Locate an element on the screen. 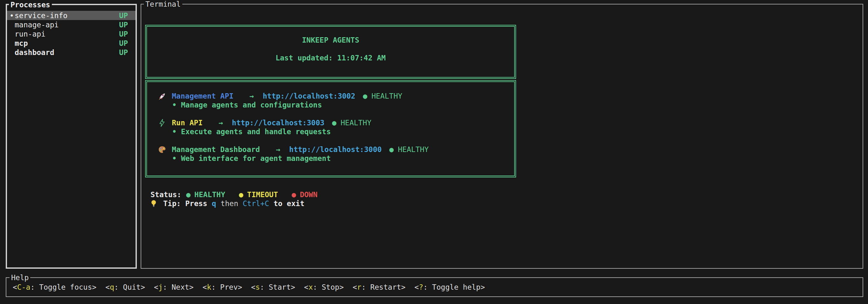 This screenshot has height=304, width=868. process-row-manage-api: manage-api UP is located at coordinates (71, 25).